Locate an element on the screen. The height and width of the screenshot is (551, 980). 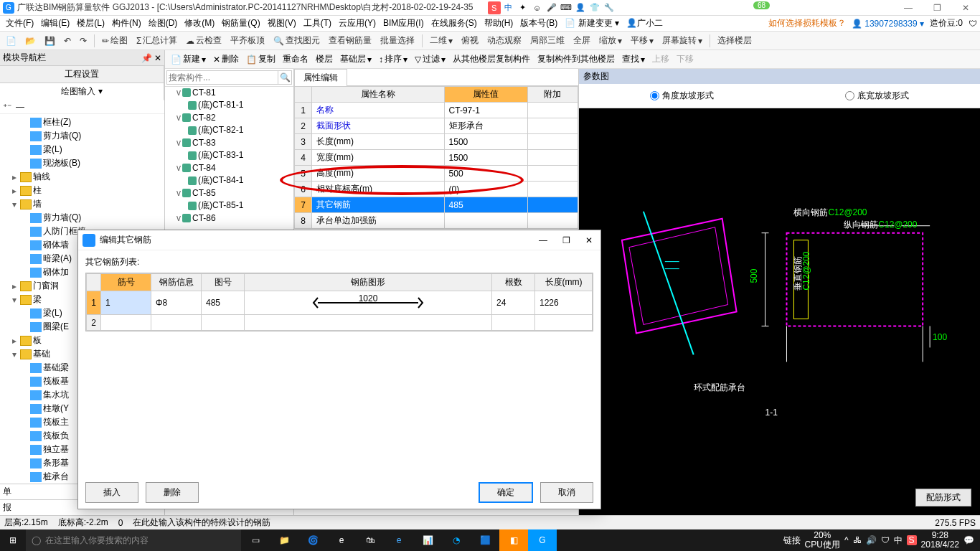
app5-icon: ◧ is located at coordinates (514, 540).